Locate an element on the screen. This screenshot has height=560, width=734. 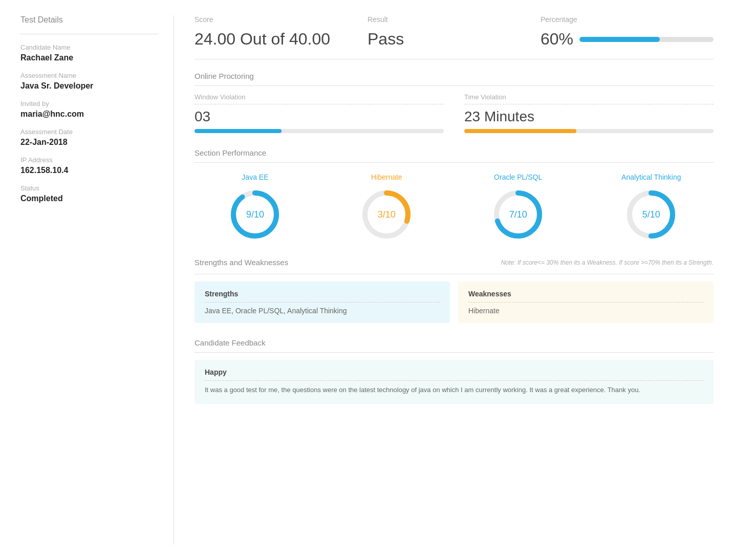
perf-col-3: Analytical Thinking 5/10 is located at coordinates (651, 208).